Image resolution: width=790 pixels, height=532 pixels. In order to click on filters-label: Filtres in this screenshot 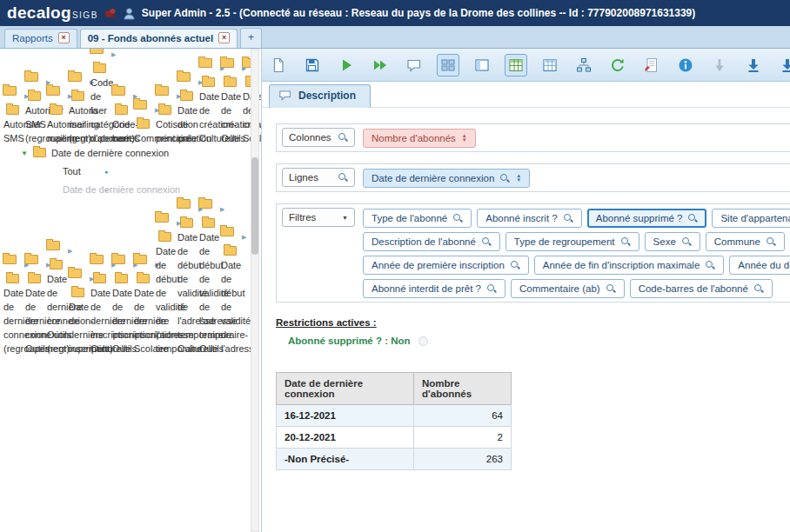, I will do `click(303, 217)`.